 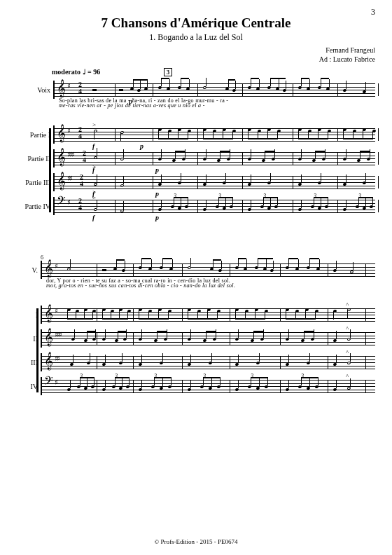 What do you see at coordinates (29, 339) in the screenshot?
I see `part-label-2-short: II` at bounding box center [29, 339].